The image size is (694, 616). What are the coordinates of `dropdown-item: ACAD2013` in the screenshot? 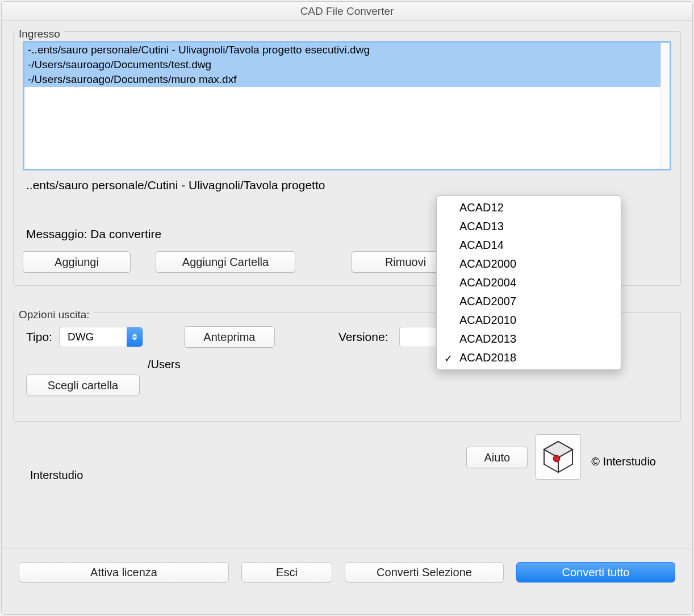 It's located at (529, 339).